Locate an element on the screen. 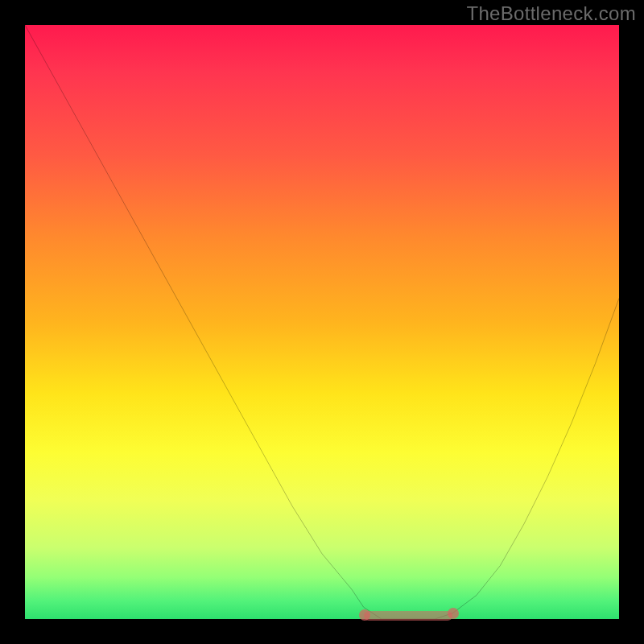  watermark-label: TheBottleneck.com is located at coordinates (551, 14).